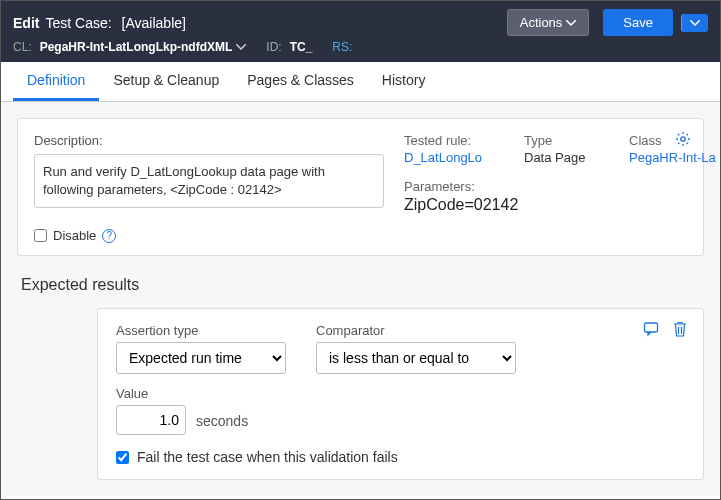  Describe the element at coordinates (416, 330) in the screenshot. I see `comparator-label: Comparator` at that location.